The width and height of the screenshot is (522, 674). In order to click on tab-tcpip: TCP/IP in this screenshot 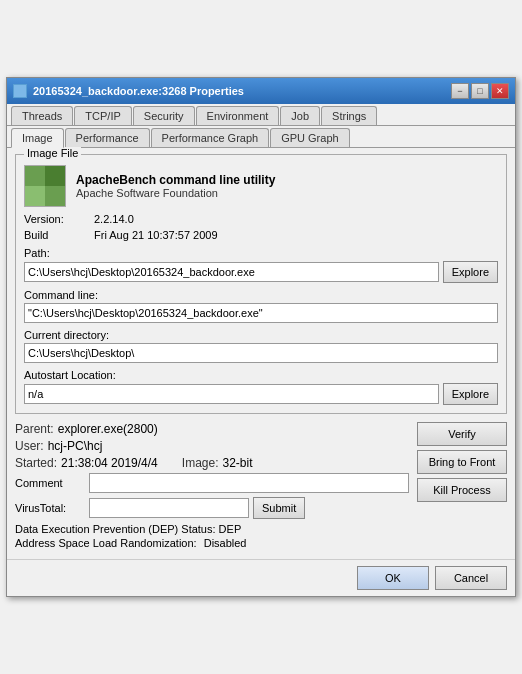, I will do `click(102, 116)`.